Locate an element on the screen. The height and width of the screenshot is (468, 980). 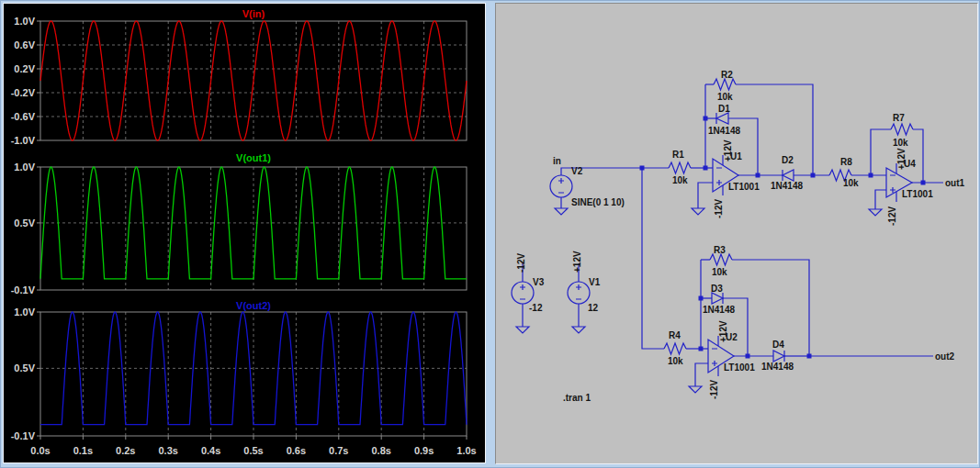
u4-part: LT1001 is located at coordinates (918, 195).